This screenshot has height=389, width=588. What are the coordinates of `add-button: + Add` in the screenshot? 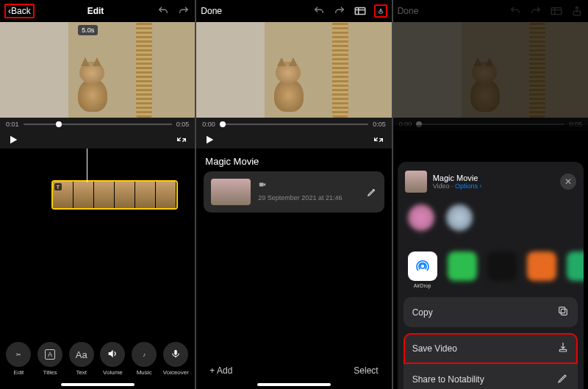 It's located at (220, 371).